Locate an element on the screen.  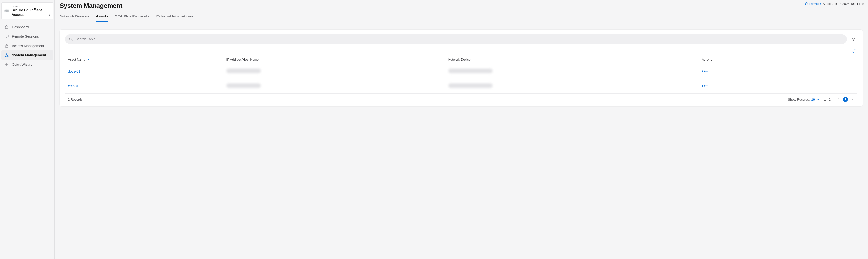
search-row is located at coordinates (461, 39).